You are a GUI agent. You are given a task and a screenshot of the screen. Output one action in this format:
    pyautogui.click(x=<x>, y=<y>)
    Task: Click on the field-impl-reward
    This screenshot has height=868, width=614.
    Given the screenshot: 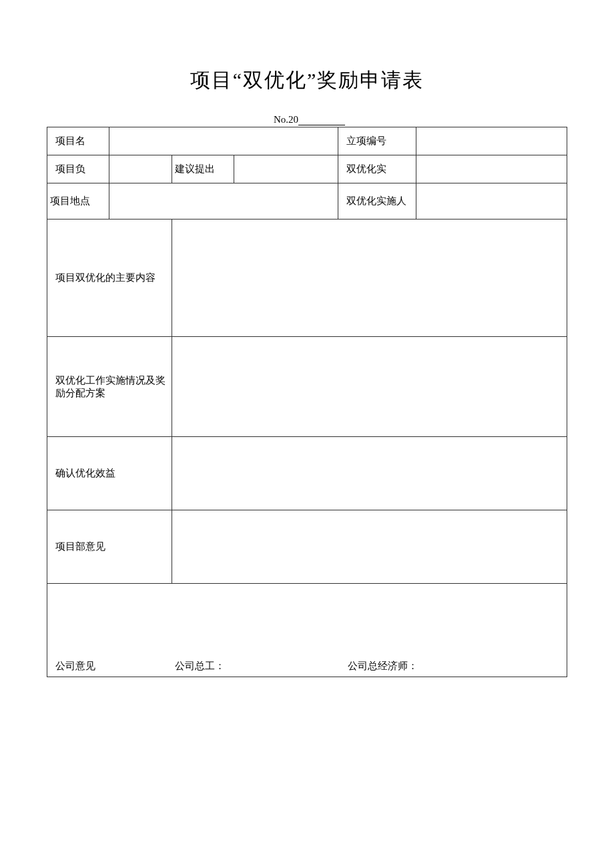 What is the action you would take?
    pyautogui.click(x=369, y=387)
    